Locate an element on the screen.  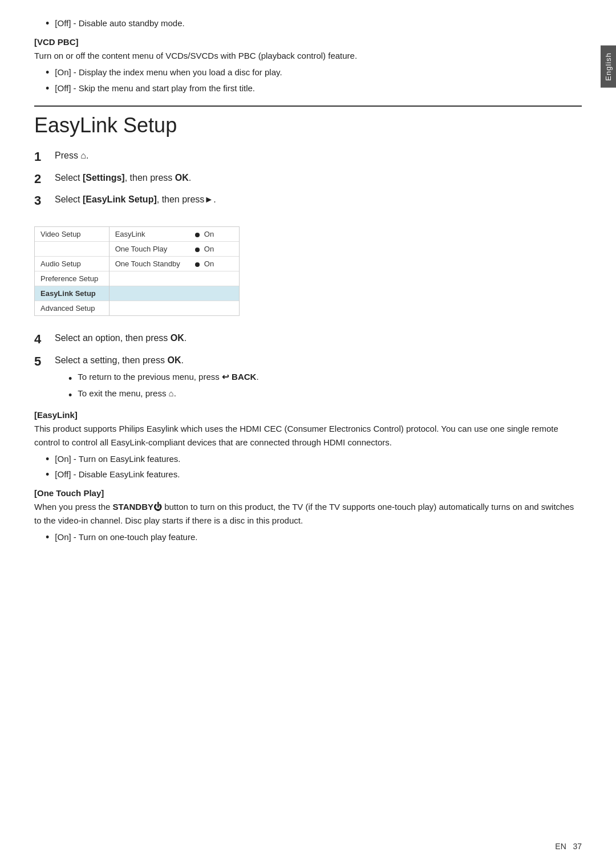
easylink-on-text: [On] - Turn on EasyLink features. is located at coordinates (117, 460).